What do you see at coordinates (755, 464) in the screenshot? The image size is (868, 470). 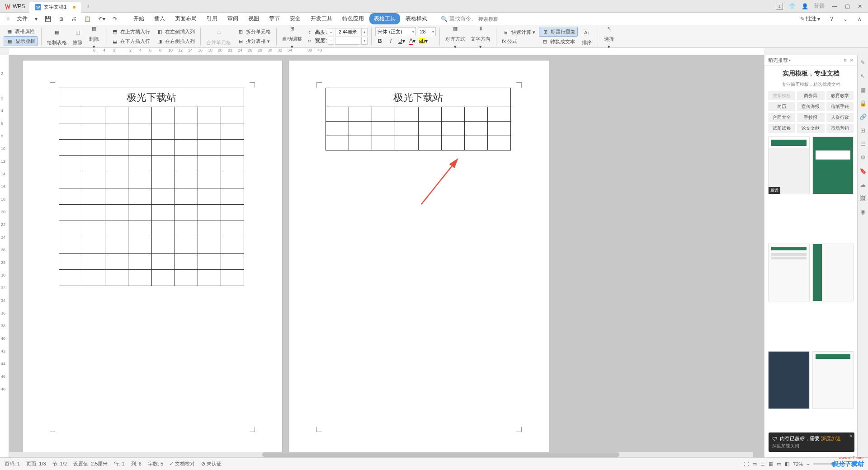 I see `view-print-icon: ▭` at bounding box center [755, 464].